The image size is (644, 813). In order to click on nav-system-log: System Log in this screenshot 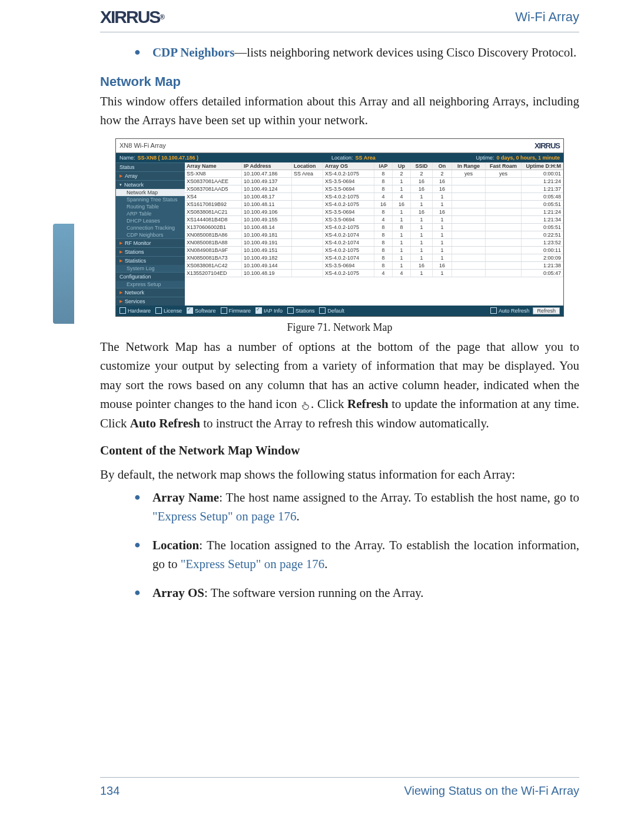, I will do `click(151, 268)`.